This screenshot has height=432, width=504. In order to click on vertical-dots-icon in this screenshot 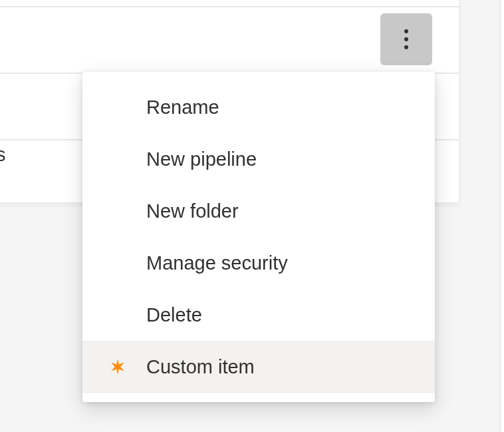, I will do `click(406, 39)`.